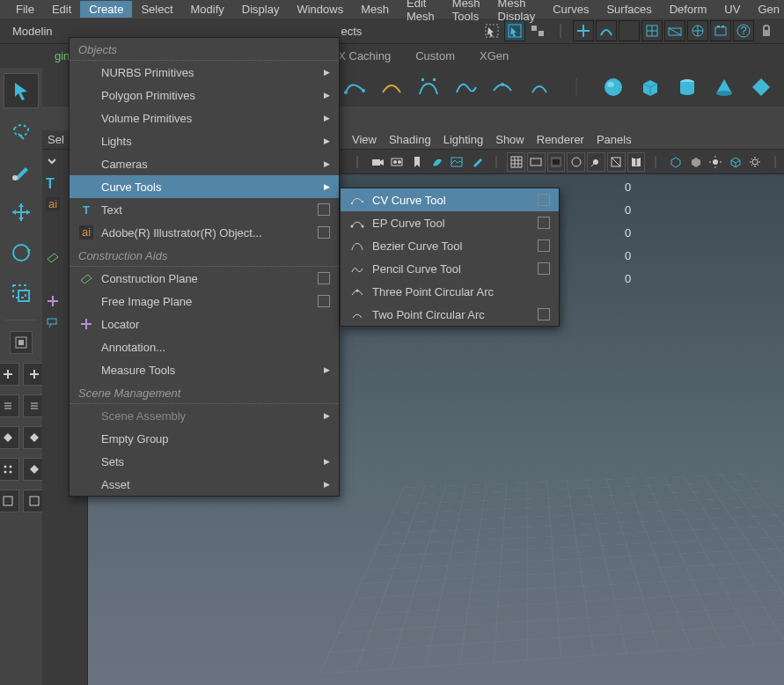 The height and width of the screenshot is (685, 784). Describe the element at coordinates (62, 9) in the screenshot. I see `menu-edit: Edit` at that location.